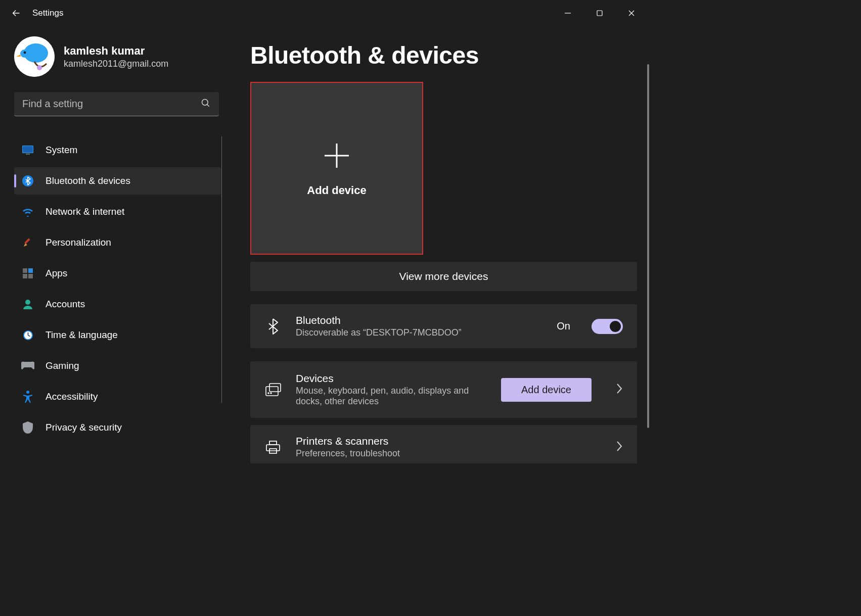  What do you see at coordinates (117, 212) in the screenshot?
I see `sidebar-item-network: Network & internet` at bounding box center [117, 212].